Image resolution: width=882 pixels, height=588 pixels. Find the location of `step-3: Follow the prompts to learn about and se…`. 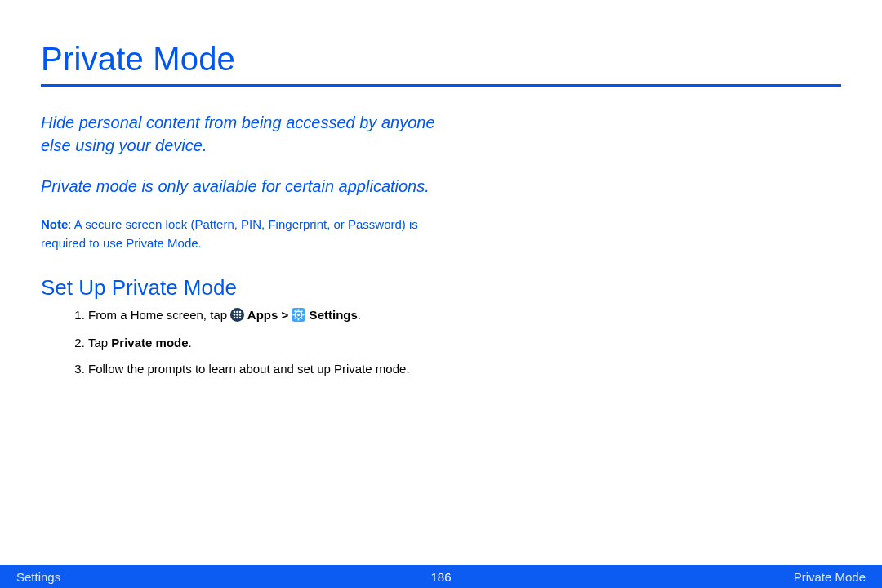

step-3: Follow the prompts to learn about and se… is located at coordinates (293, 369).